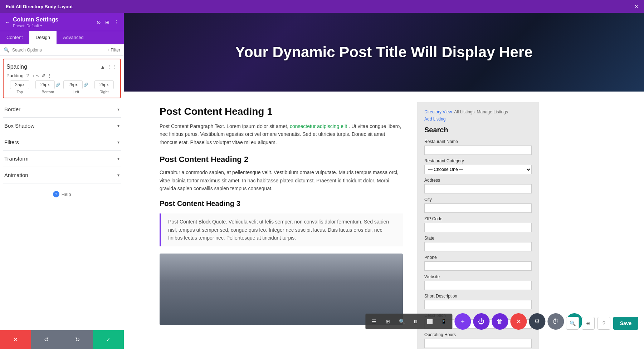  What do you see at coordinates (537, 321) in the screenshot?
I see `gear-button: ⚙` at bounding box center [537, 321].